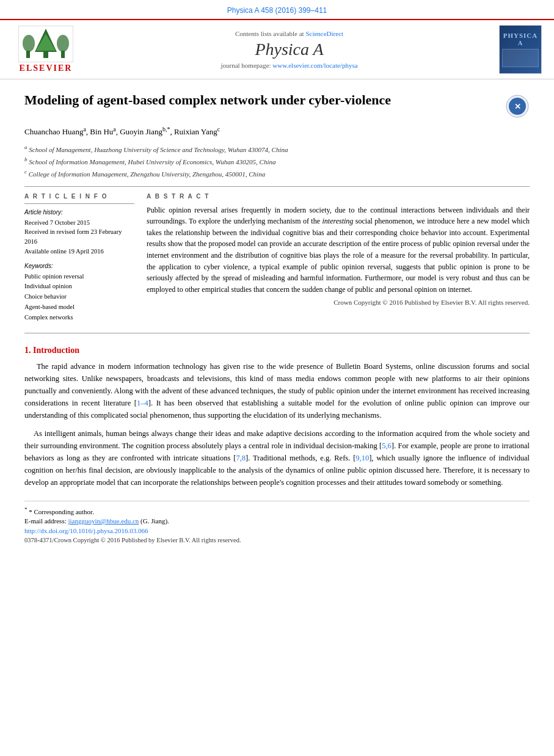  Describe the element at coordinates (338, 197) in the screenshot. I see `abstract-heading: A B S T R A C T` at that location.